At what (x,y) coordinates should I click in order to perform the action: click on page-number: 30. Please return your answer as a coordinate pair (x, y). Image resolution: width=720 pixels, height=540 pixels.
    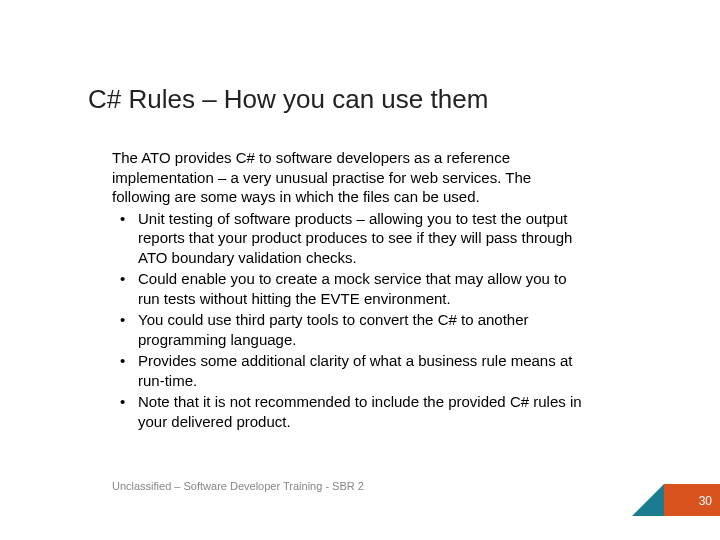
    Looking at the image, I should click on (706, 501).